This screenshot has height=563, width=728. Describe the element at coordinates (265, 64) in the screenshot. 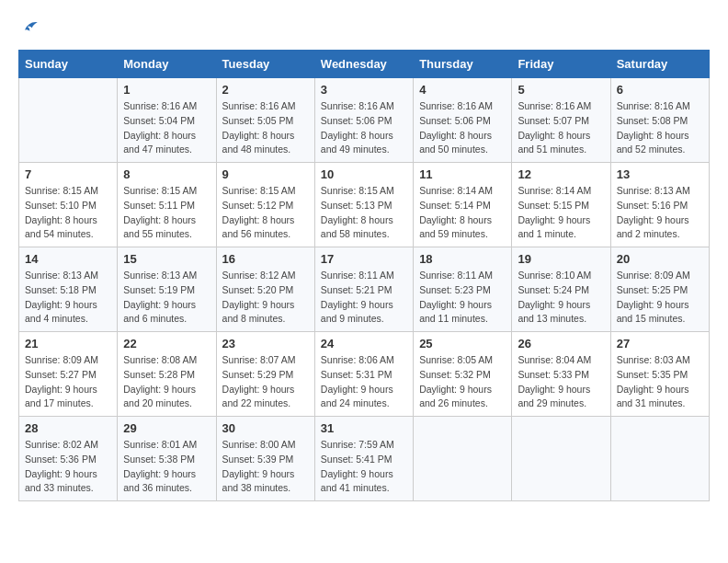

I see `col-header-tuesday: Tuesday` at that location.